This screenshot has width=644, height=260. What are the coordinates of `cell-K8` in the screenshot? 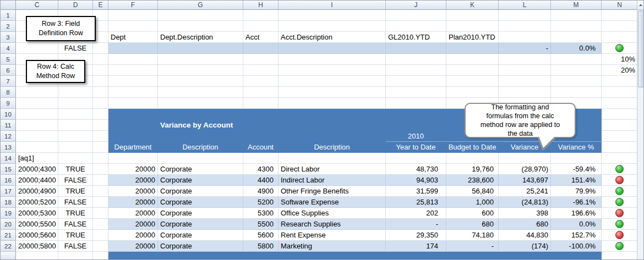 It's located at (472, 92).